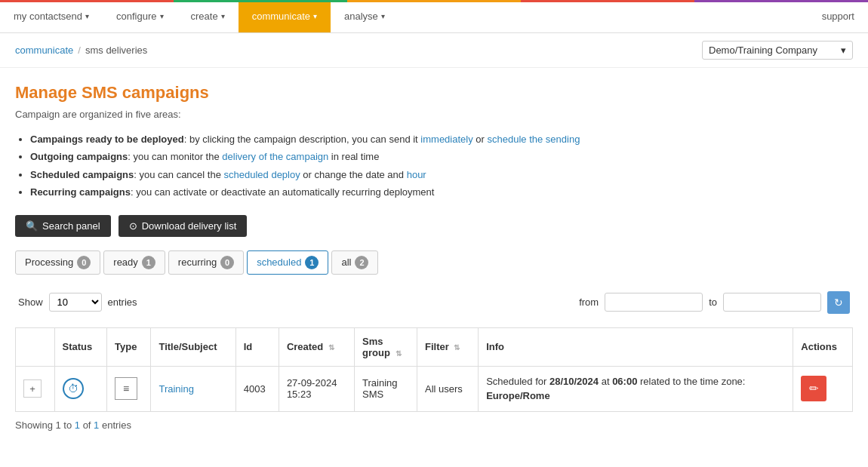 Image resolution: width=868 pixels, height=467 pixels. I want to click on search-icon: 🔍, so click(32, 226).